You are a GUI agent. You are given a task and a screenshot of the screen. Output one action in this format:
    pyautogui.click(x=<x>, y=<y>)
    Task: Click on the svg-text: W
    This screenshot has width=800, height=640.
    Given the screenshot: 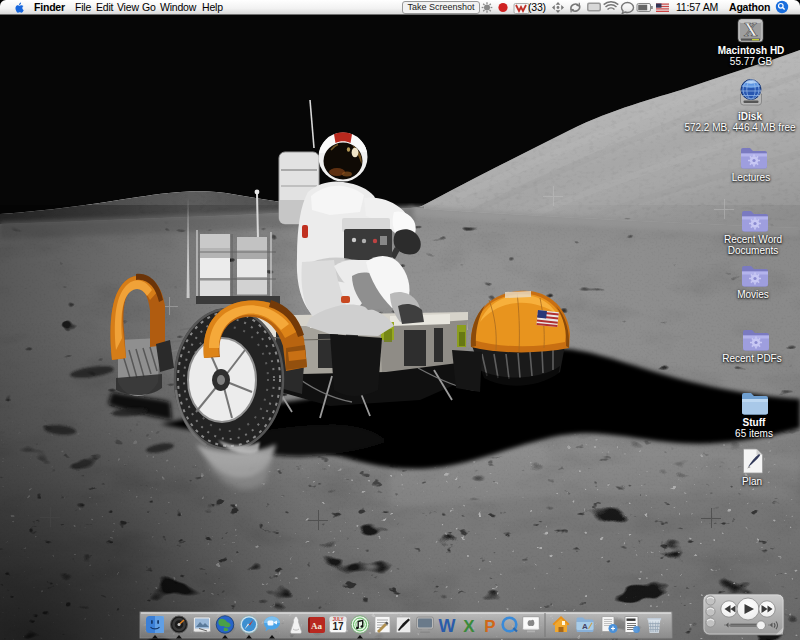 What is the action you would take?
    pyautogui.click(x=448, y=626)
    